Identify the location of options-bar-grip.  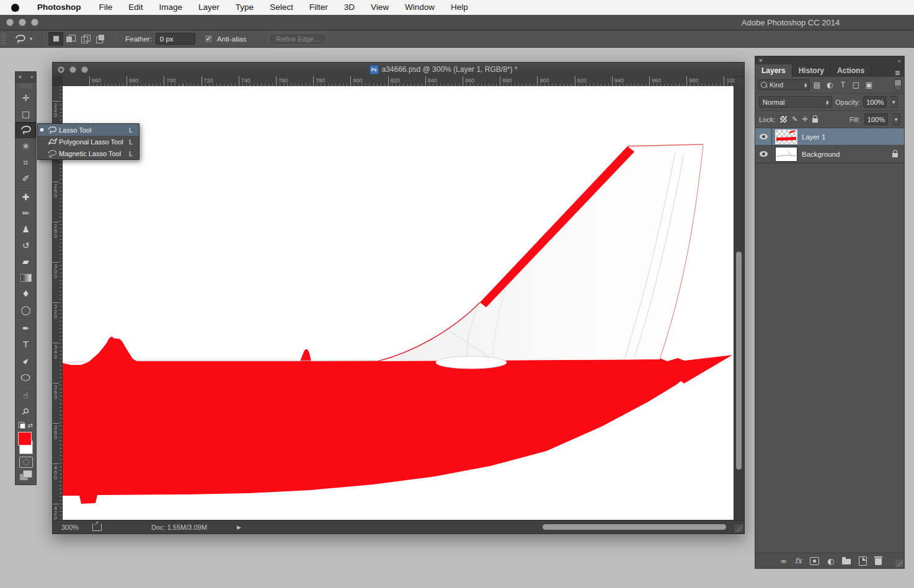
(4, 39).